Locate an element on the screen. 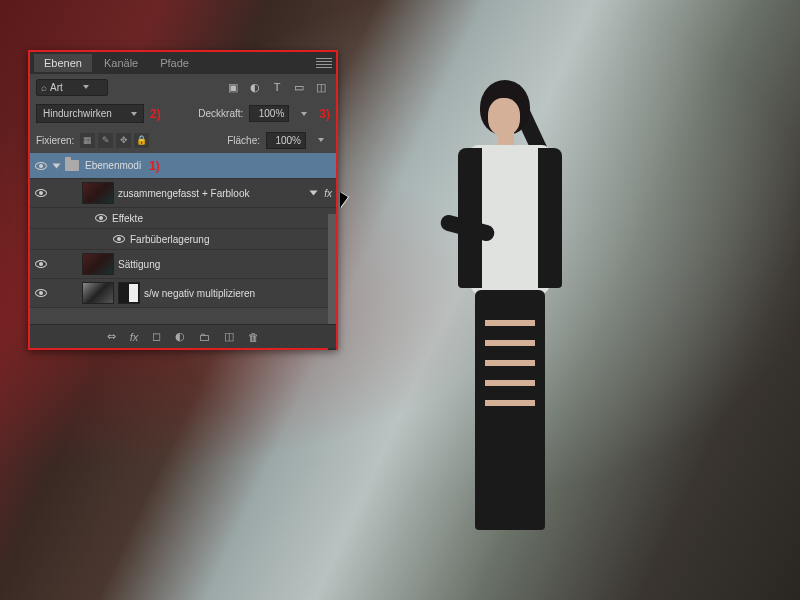 This screenshot has height=600, width=800. tab-paths: Pfade is located at coordinates (174, 63).